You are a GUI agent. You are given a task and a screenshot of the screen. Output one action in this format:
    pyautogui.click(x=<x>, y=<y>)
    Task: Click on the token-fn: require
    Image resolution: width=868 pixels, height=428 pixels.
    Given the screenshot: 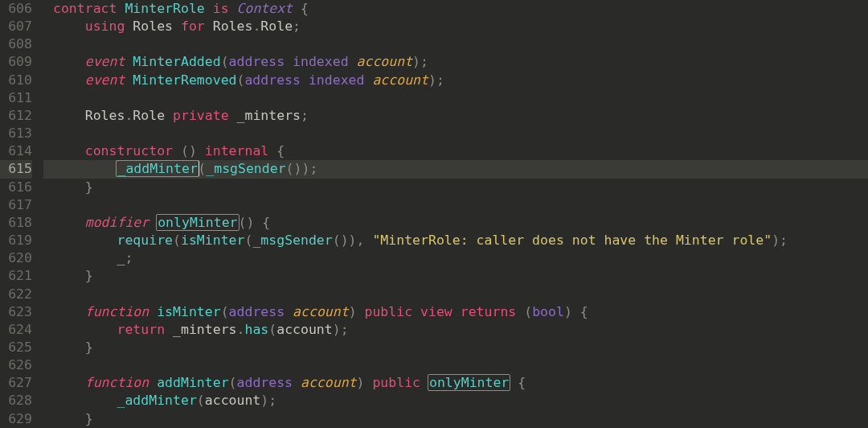 What is the action you would take?
    pyautogui.click(x=145, y=240)
    